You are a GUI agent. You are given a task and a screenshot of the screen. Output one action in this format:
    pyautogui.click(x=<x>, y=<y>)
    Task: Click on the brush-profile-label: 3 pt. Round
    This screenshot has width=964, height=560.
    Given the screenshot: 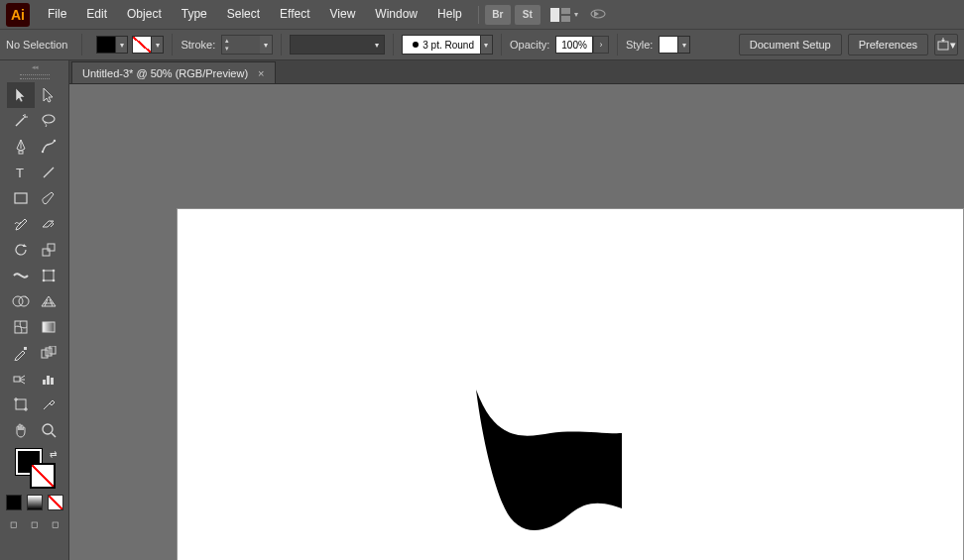 What is the action you would take?
    pyautogui.click(x=448, y=46)
    